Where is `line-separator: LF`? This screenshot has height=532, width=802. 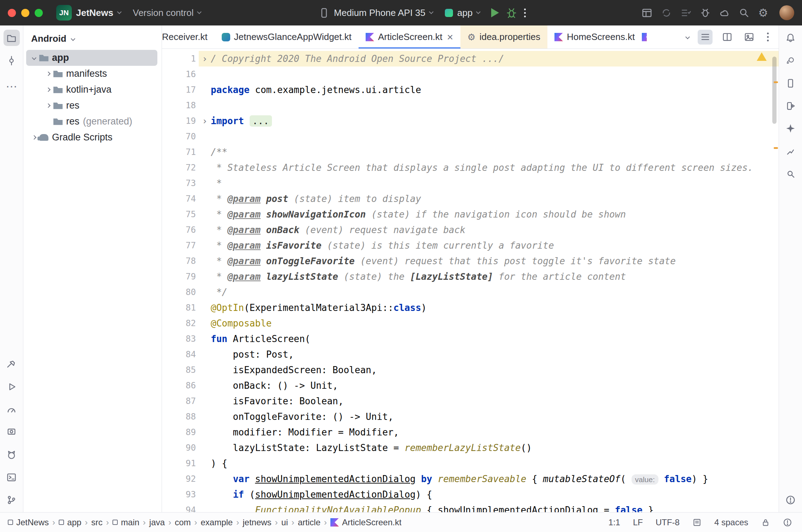 line-separator: LF is located at coordinates (638, 522).